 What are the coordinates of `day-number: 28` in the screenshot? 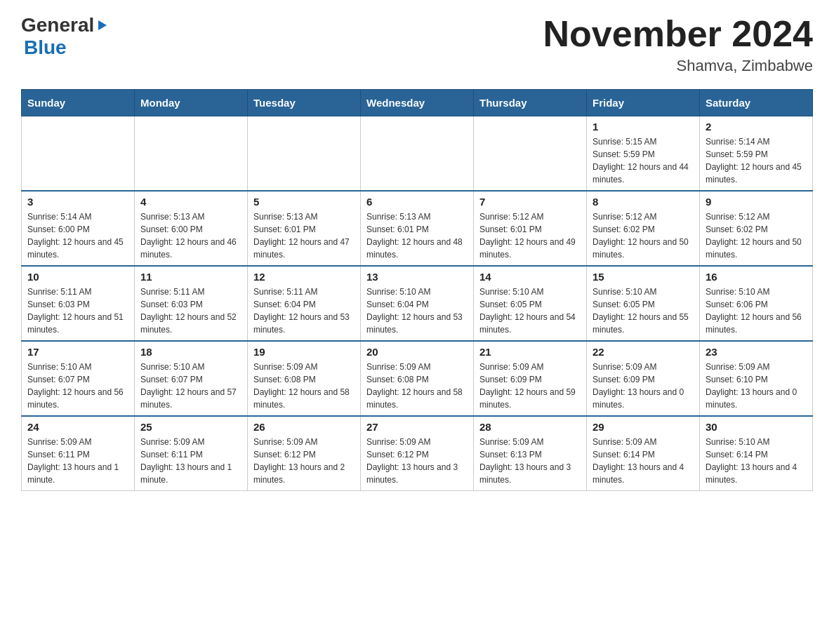 It's located at (530, 427).